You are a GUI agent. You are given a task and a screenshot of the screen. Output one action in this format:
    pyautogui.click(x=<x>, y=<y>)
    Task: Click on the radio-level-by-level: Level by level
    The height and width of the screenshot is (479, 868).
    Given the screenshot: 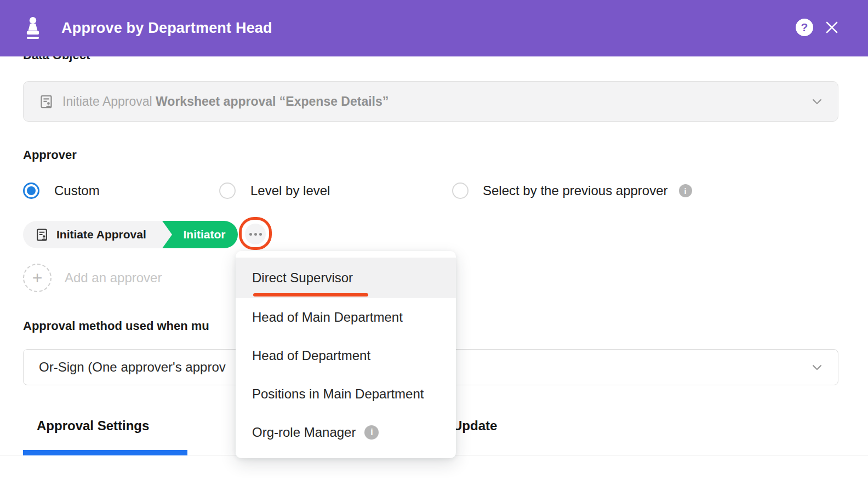 What is the action you would take?
    pyautogui.click(x=275, y=191)
    